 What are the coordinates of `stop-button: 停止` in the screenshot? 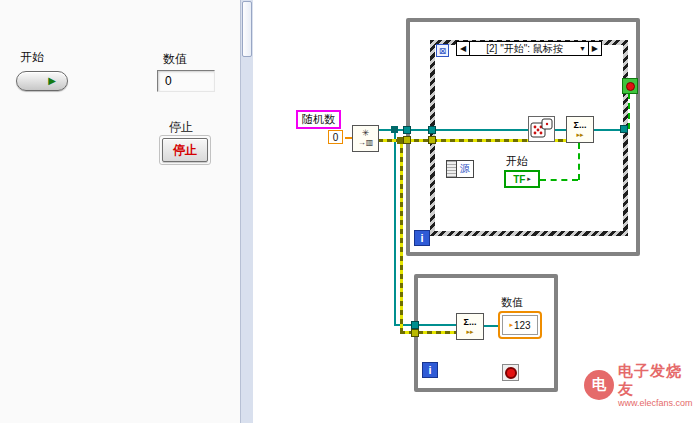 It's located at (185, 150).